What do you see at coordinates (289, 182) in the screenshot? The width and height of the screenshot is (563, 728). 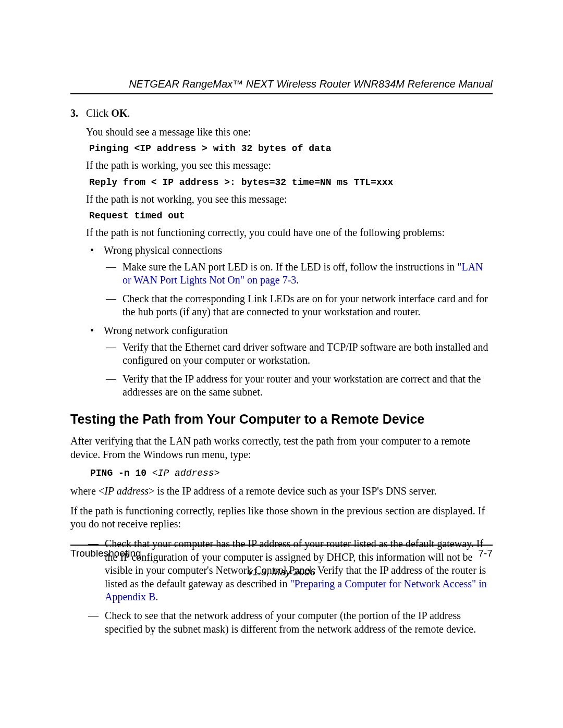 I see `reply-output: Reply from < IP address >: bytes=32 time…` at bounding box center [289, 182].